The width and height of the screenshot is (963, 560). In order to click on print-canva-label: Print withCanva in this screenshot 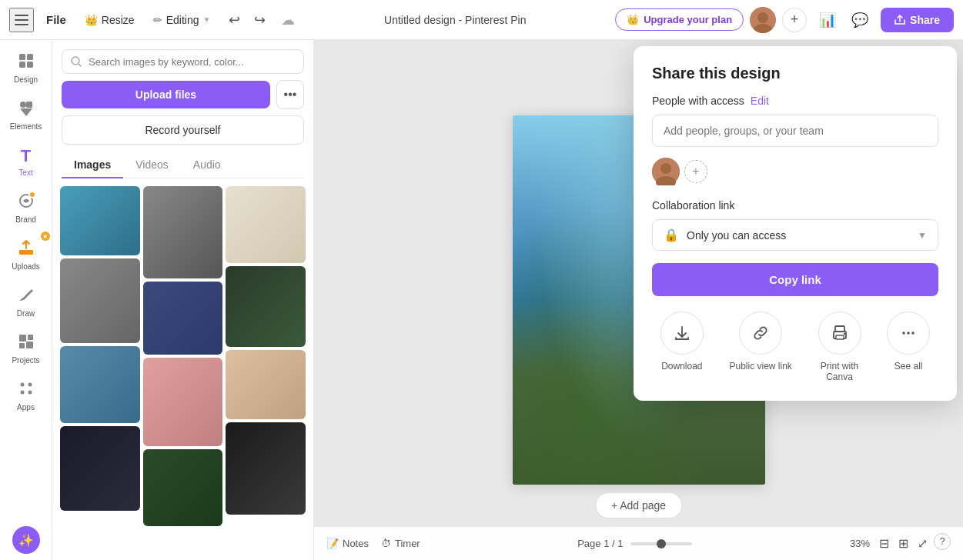, I will do `click(839, 372)`.